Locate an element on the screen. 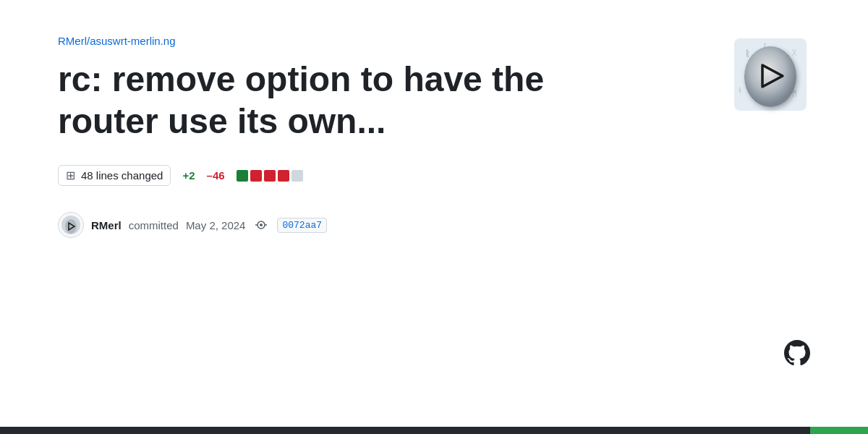  commit-hash: 0072aa7 is located at coordinates (302, 226).